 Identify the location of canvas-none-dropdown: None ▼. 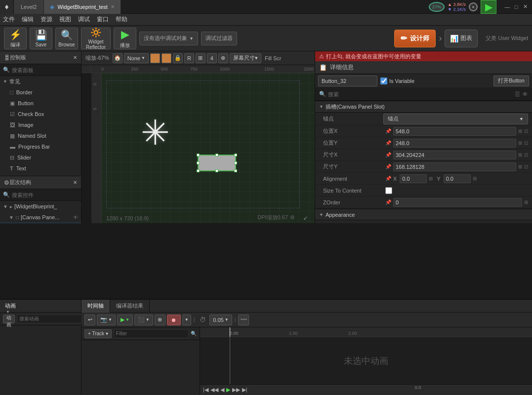
(136, 58).